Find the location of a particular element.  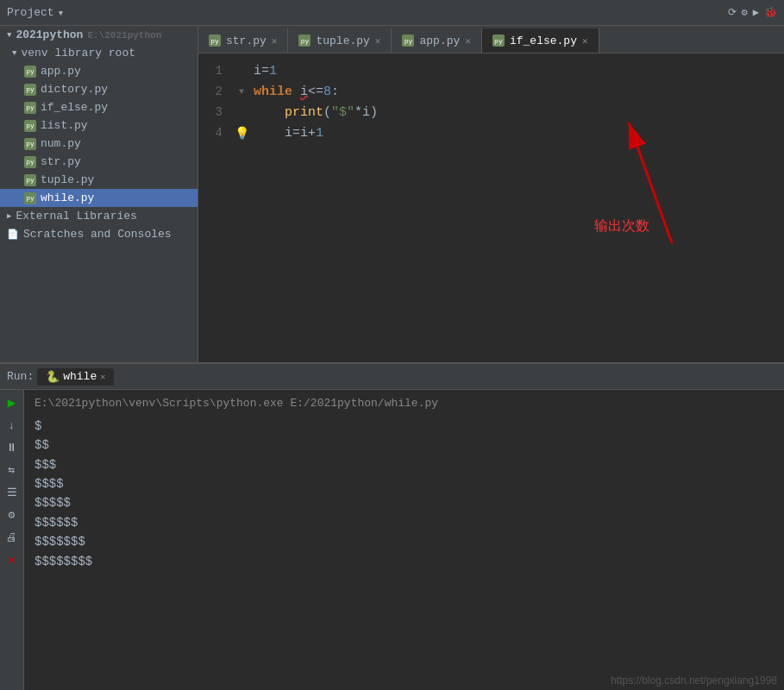

sidebar-file-strpy: py str.py is located at coordinates (98, 162).